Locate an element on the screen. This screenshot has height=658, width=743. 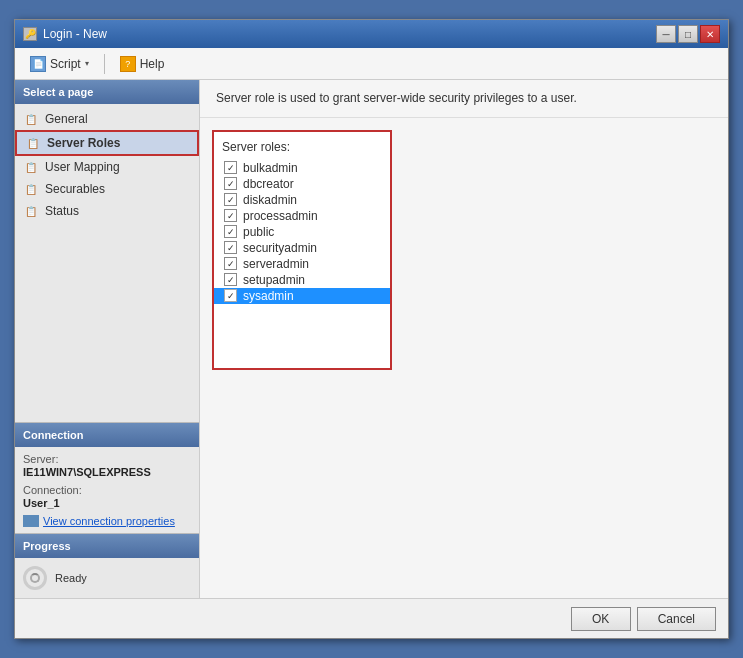
roles-box: Server roles: ✓ bulkadmin ✓ dbcreator ✓ … is located at coordinates (302, 250).